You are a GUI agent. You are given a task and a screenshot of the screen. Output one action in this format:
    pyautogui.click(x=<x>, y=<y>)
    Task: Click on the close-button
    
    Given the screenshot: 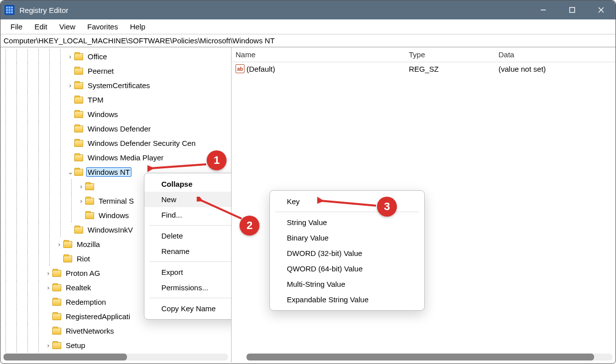 What is the action you would take?
    pyautogui.click(x=601, y=10)
    